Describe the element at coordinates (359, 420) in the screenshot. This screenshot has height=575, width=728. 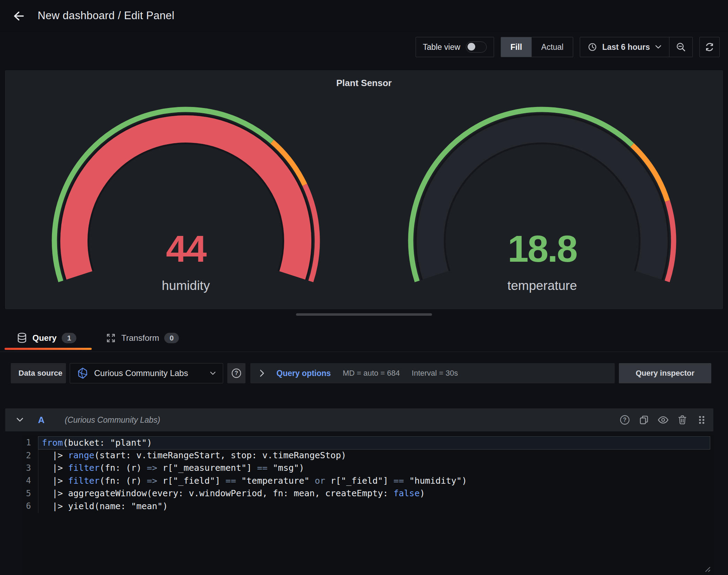
I see `query-row-header: A (Curious Community Labs) ?` at that location.